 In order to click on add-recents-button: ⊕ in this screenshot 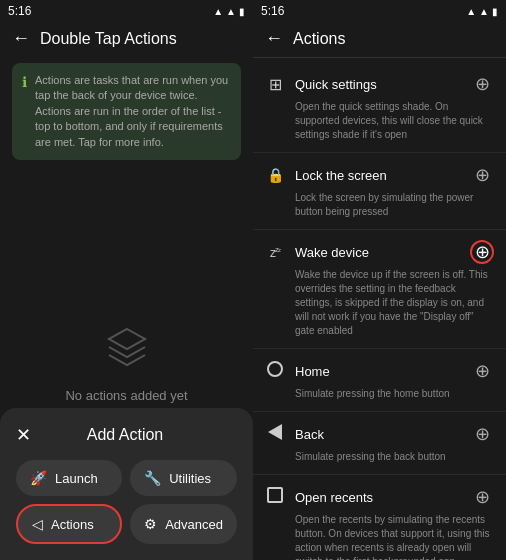, I will do `click(482, 497)`.